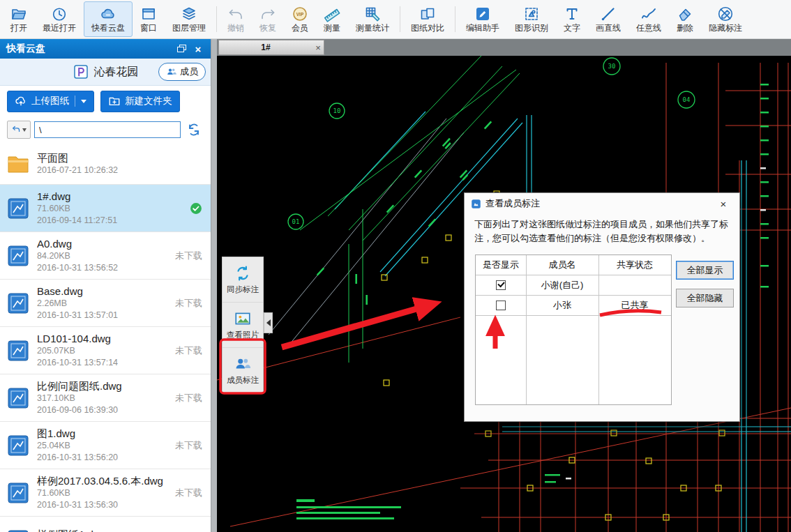 Image resolution: width=791 pixels, height=532 pixels. I want to click on toolbar-drawing-compare: 图纸对比, so click(428, 20).